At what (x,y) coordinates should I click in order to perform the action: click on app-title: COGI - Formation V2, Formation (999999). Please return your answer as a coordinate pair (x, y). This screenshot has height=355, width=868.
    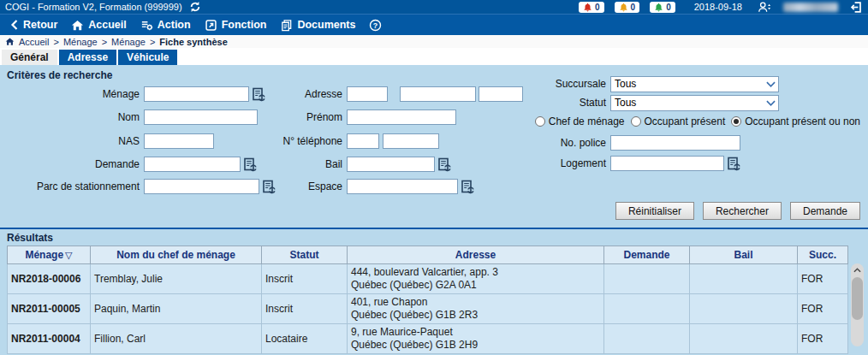
    Looking at the image, I should click on (94, 7).